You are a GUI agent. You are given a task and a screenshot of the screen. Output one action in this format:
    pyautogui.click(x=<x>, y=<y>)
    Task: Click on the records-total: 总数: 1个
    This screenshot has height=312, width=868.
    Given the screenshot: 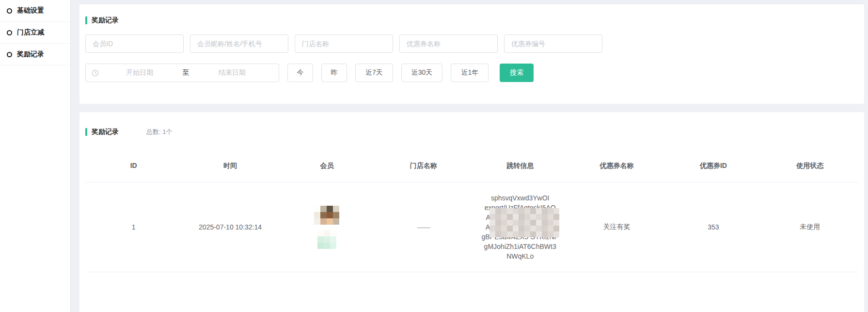 What is the action you would take?
    pyautogui.click(x=159, y=132)
    